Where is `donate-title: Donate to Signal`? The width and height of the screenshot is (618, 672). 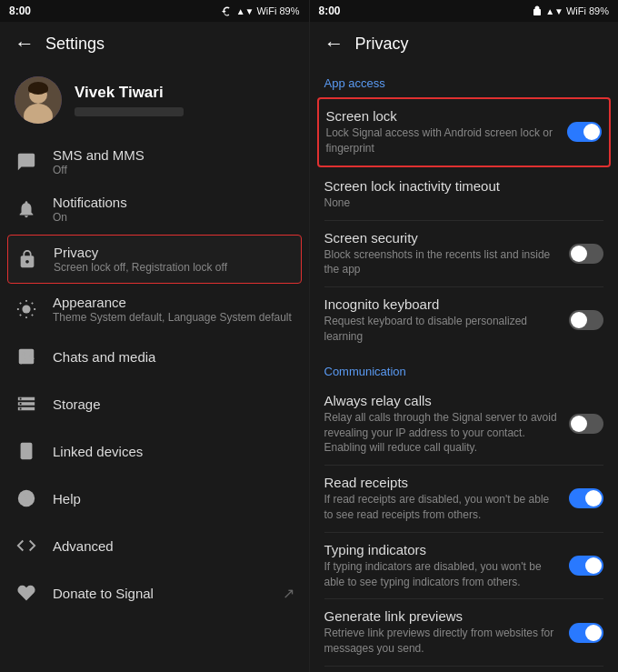 donate-title: Donate to Signal is located at coordinates (160, 593).